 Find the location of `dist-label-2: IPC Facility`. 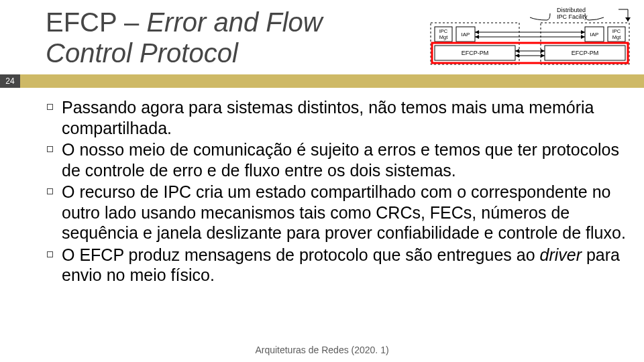

dist-label-2: IPC Facility is located at coordinates (572, 17).